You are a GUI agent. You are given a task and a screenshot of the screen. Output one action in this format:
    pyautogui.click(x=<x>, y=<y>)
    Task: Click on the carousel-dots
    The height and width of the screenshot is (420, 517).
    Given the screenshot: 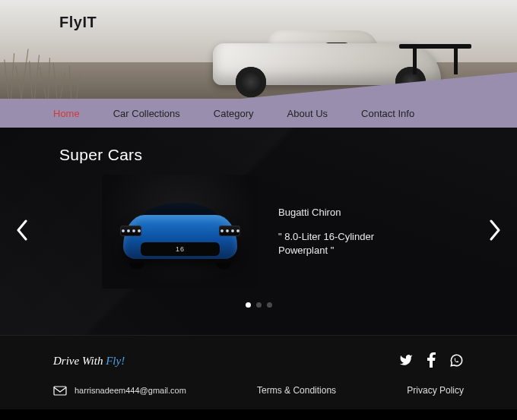 What is the action you would take?
    pyautogui.click(x=258, y=305)
    